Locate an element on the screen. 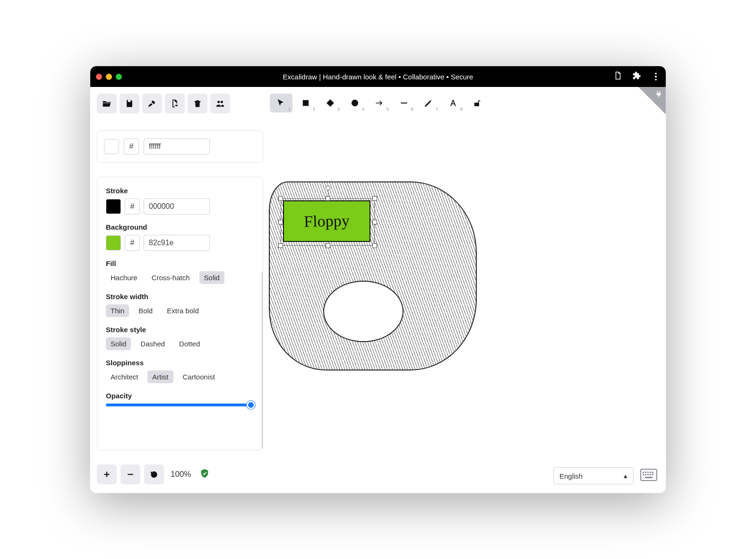  zoom-out-button is located at coordinates (130, 474).